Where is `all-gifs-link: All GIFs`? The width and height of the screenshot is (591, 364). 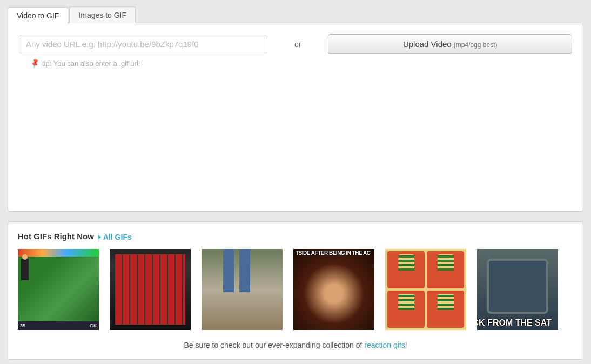 all-gifs-link: All GIFs is located at coordinates (115, 237).